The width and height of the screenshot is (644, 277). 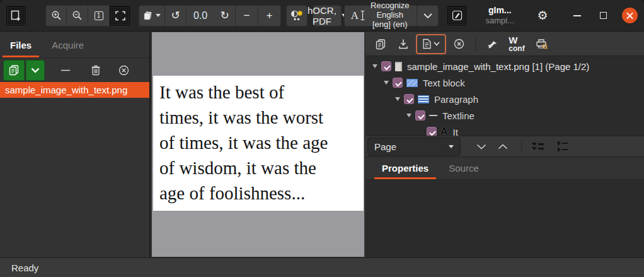 I want to click on file-name: sample_image_with_text.png, so click(x=66, y=90).